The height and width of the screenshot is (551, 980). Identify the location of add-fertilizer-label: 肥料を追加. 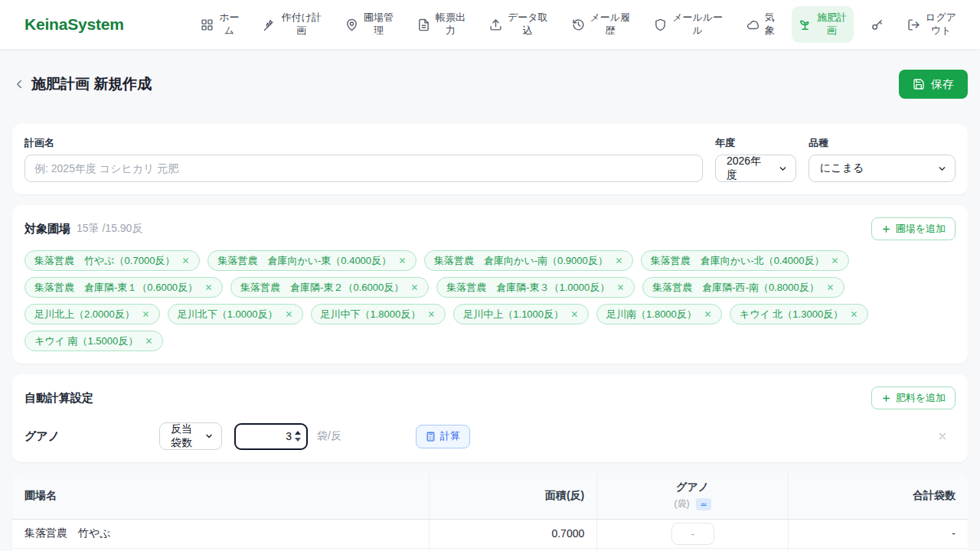
(920, 398).